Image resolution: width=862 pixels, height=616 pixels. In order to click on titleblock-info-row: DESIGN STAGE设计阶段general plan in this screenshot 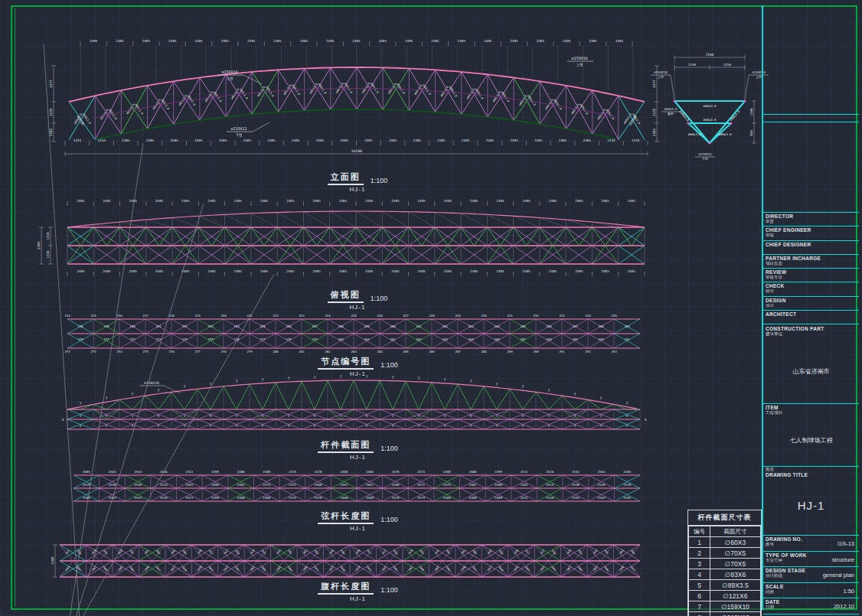, I will do `click(811, 575)`.